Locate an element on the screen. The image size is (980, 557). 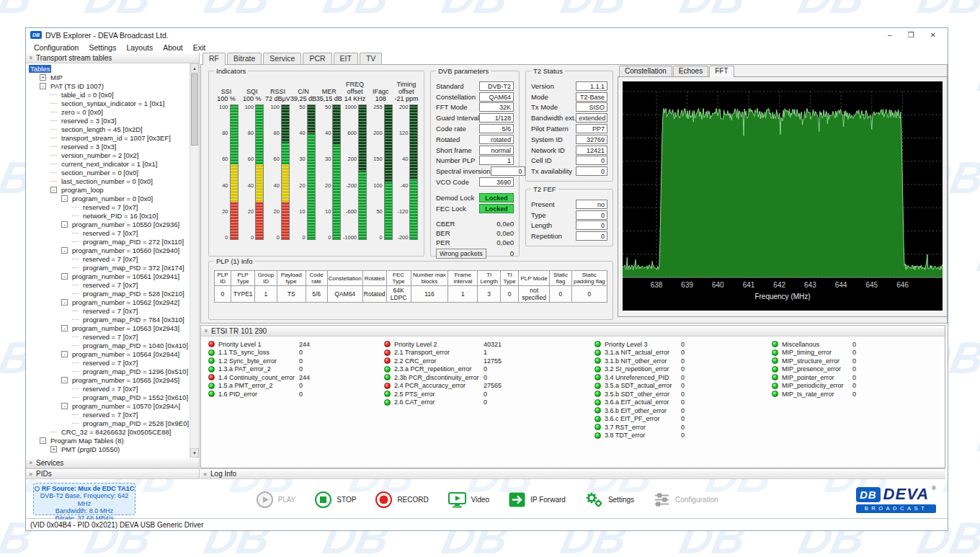
tree-item: program_map_PID = 1296 [0x510] is located at coordinates (108, 371).